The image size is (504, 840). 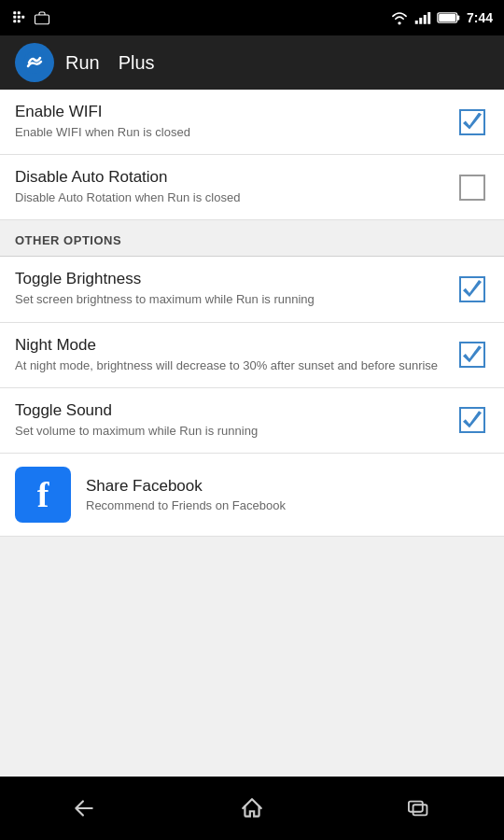 I want to click on settings-item-title: Disable Auto Rotation, so click(x=230, y=177).